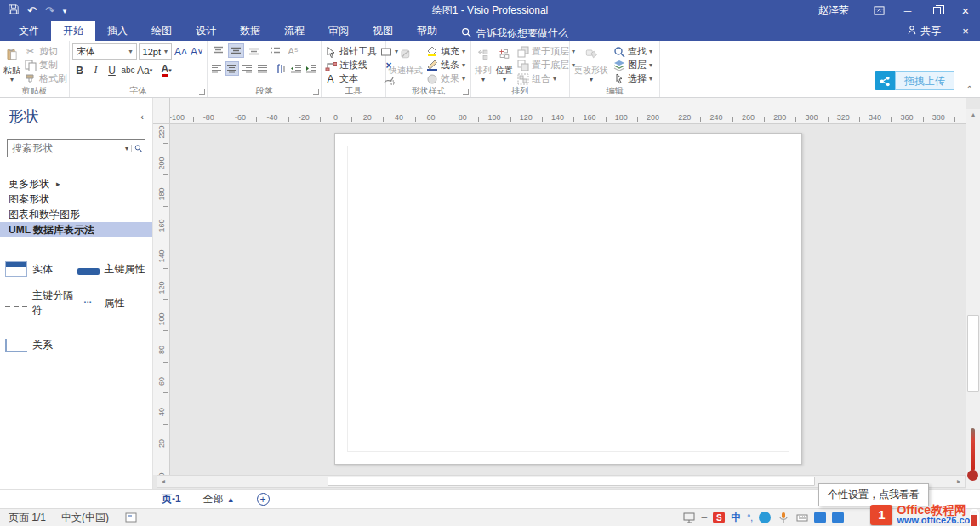  I want to click on align-center-icon, so click(232, 68).